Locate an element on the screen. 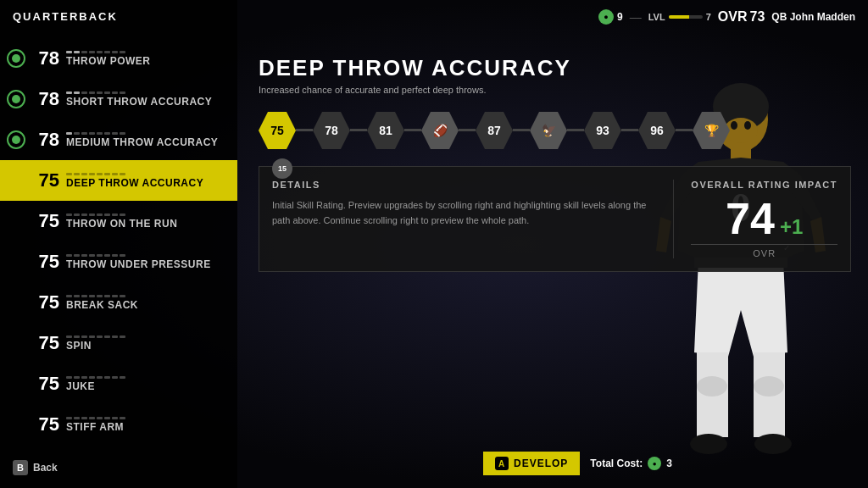  ovr-value-display: 74 +1 is located at coordinates (765, 219).